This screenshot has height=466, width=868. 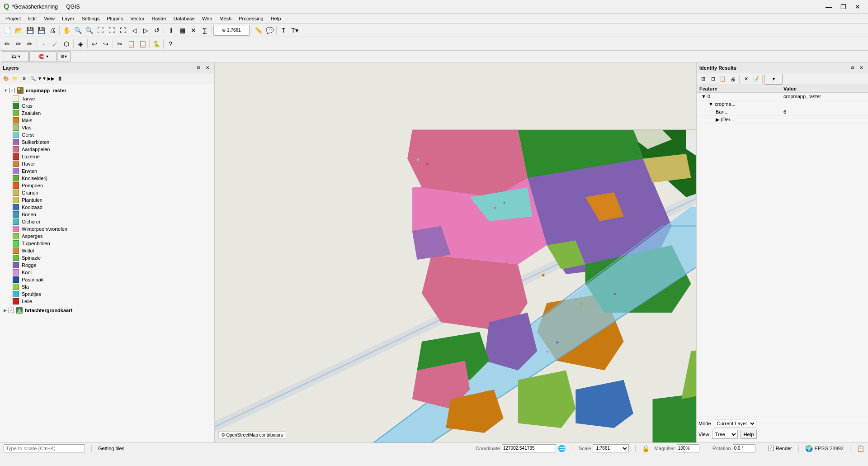 I want to click on save-project-btn: 💾, so click(x=30, y=30).